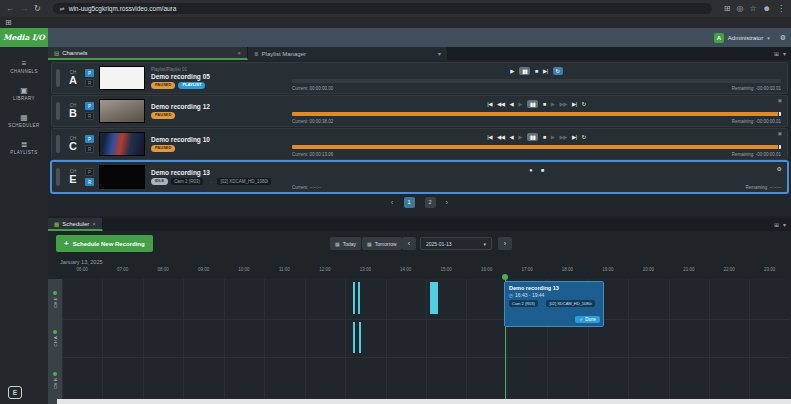 The image size is (791, 404). What do you see at coordinates (38, 9) in the screenshot?
I see `reload-icon: ↻` at bounding box center [38, 9].